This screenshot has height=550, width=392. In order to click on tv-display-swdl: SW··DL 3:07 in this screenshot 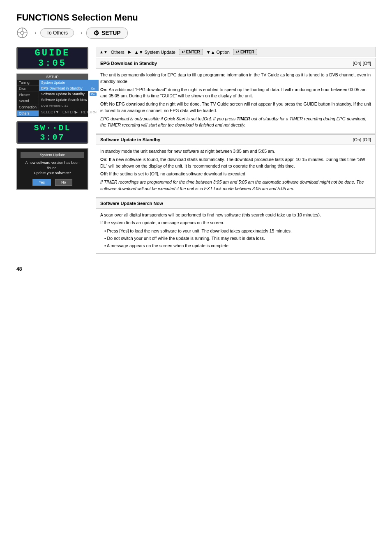, I will do `click(53, 132)`.